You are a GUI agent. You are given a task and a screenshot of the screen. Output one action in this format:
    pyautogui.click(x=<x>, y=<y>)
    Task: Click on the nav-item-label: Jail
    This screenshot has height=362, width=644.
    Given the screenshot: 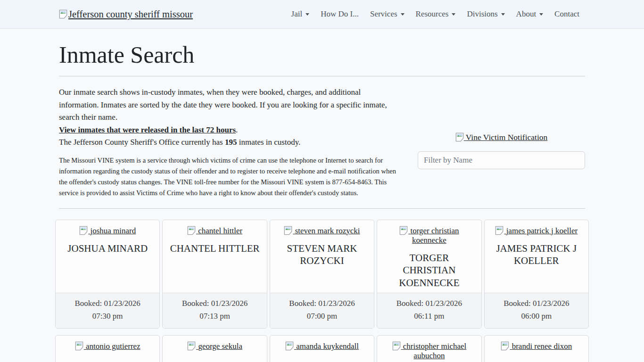 What is the action you would take?
    pyautogui.click(x=297, y=14)
    